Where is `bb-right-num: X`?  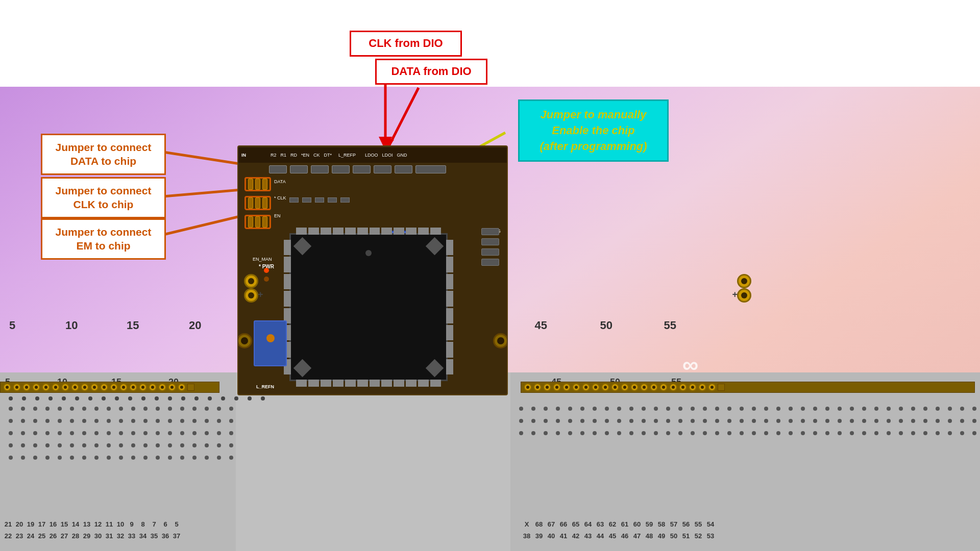 bb-right-num: X is located at coordinates (527, 524).